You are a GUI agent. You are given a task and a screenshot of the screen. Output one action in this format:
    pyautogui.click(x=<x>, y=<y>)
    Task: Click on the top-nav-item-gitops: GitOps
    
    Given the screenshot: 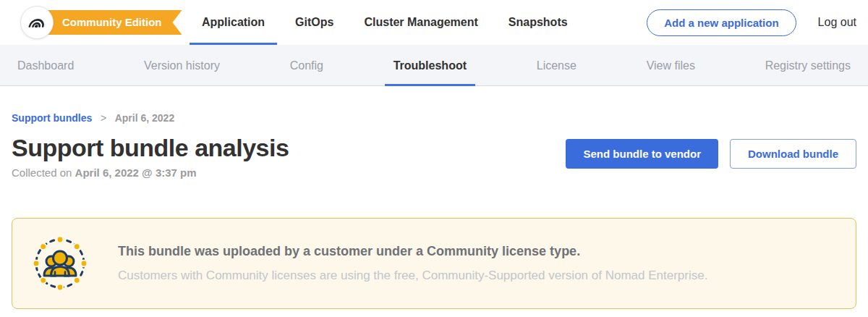 What is the action you would take?
    pyautogui.click(x=314, y=22)
    